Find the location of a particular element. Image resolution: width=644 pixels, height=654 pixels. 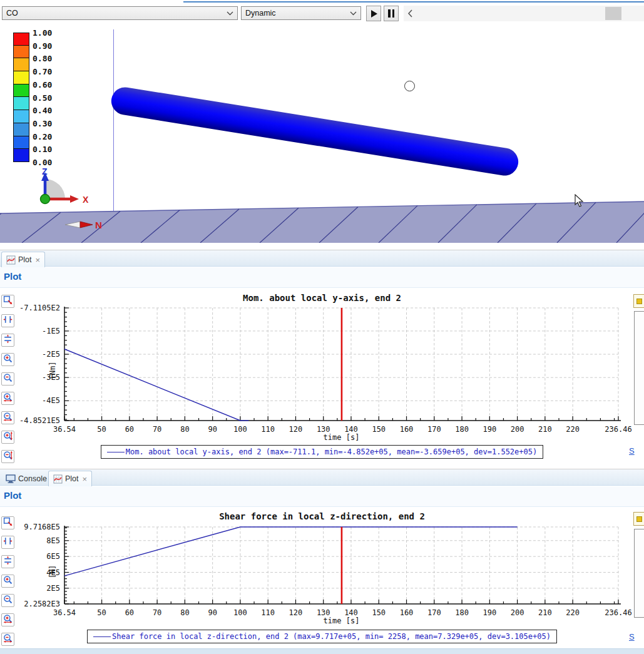

svg-text: 110 is located at coordinates (268, 613).